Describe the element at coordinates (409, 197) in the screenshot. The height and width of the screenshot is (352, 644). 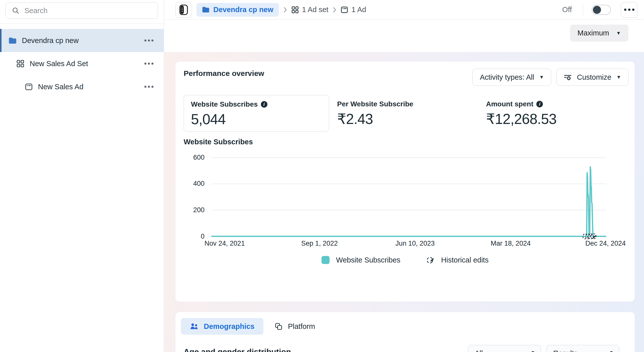
I see `website-subscribes-chart` at that location.